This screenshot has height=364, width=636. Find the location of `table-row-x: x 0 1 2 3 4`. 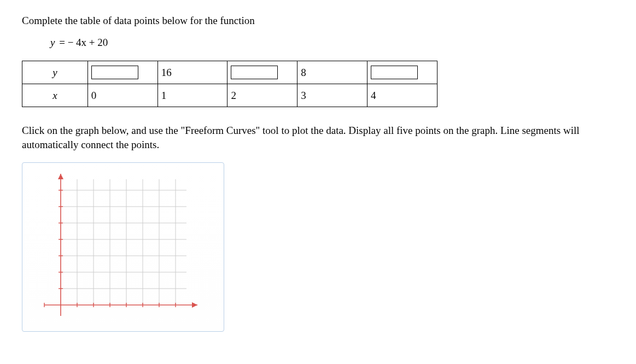

table-row-x: x 0 1 2 3 4 is located at coordinates (230, 96).